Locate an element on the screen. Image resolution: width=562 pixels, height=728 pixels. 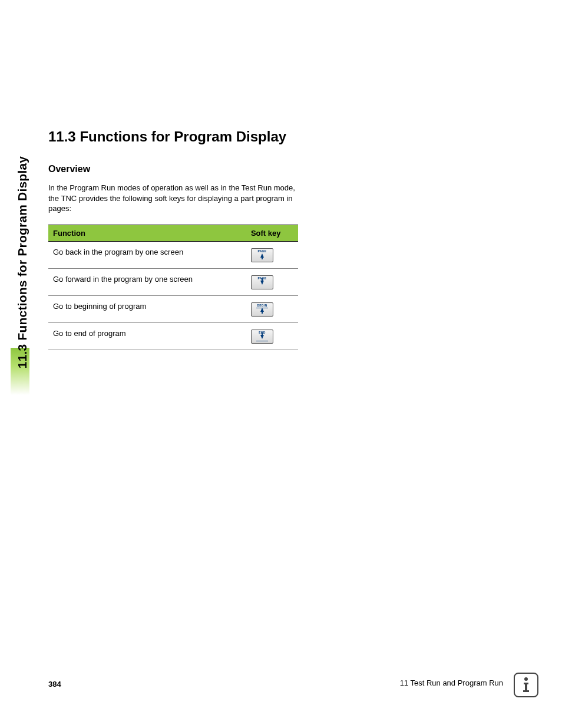
table-row: Go to beginning of programBEGIN is located at coordinates (173, 309).